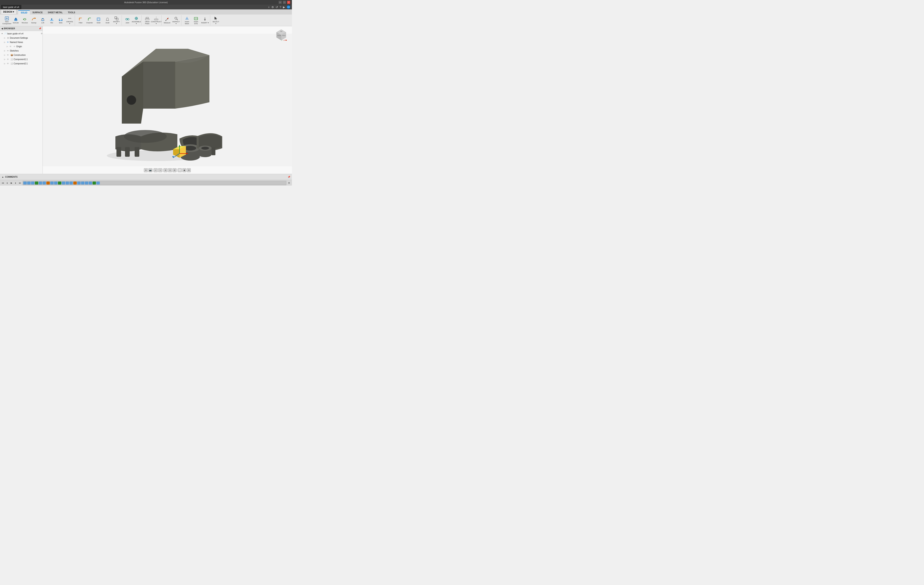 This screenshot has width=924, height=585. I want to click on modify-more-button: MODIFY, so click(117, 20).